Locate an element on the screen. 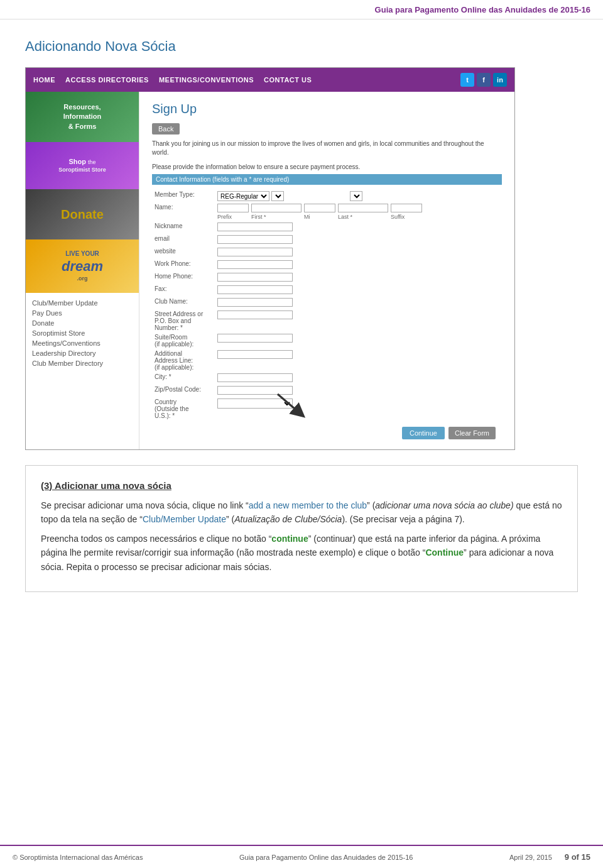 Image resolution: width=603 pixels, height=868 pixels. suite-label: Suite/Room (if applicable): is located at coordinates (183, 341).